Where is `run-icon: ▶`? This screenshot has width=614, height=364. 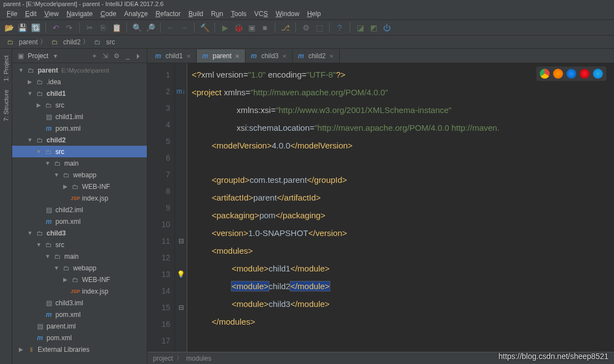
run-icon: ▶ is located at coordinates (225, 28).